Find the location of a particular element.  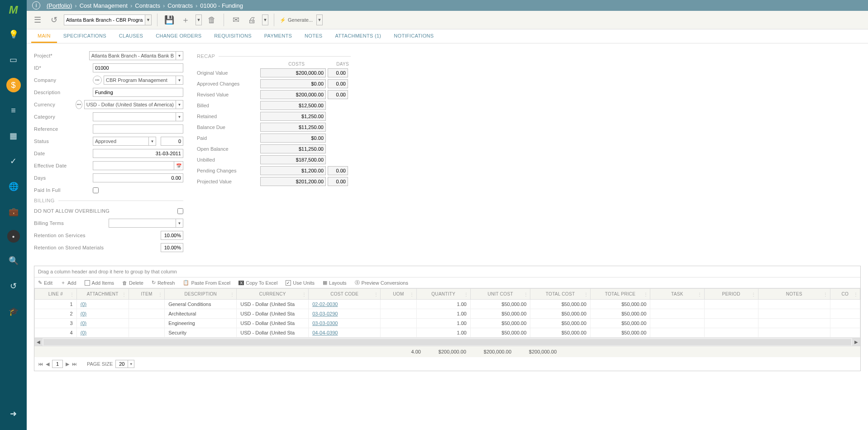

id-field is located at coordinates (138, 68).